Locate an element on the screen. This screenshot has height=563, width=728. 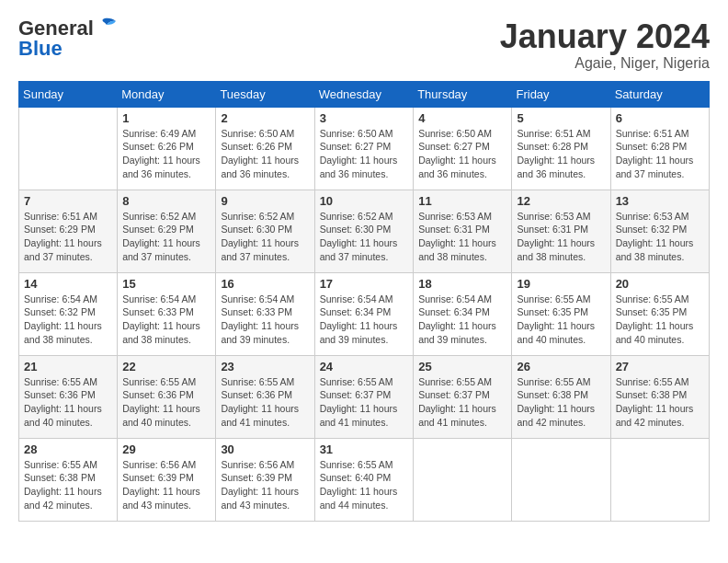
calendar-cell: 14Sunrise: 6:54 AMSunset: 6:32 PMDayligh… is located at coordinates (68, 314).